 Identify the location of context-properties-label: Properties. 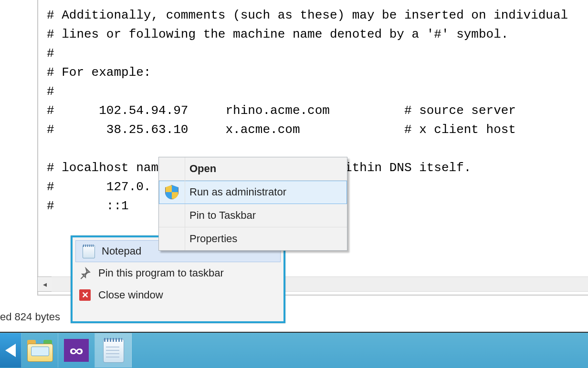
(213, 239).